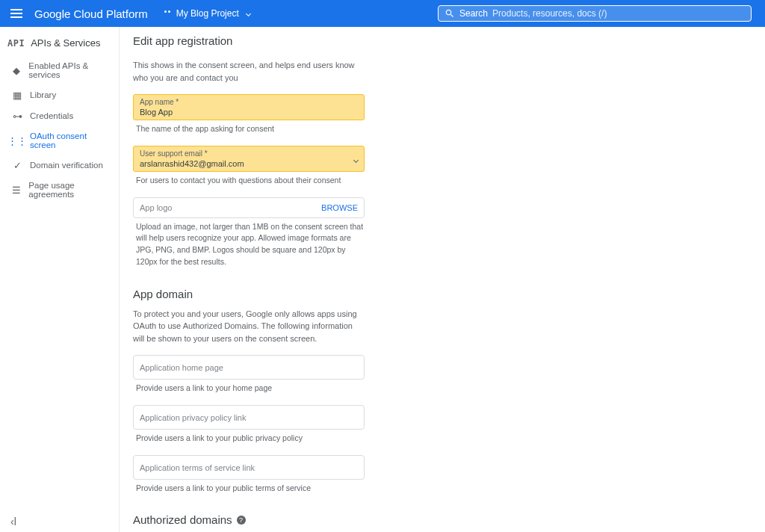  What do you see at coordinates (442, 40) in the screenshot?
I see `page-title: Edit app registration` at bounding box center [442, 40].